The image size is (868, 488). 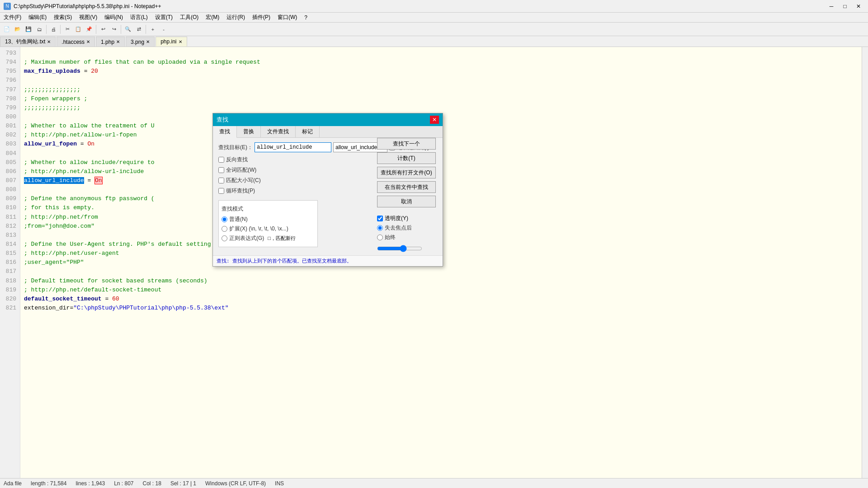 I want to click on tab-php: 1.php ✕, so click(x=110, y=42).